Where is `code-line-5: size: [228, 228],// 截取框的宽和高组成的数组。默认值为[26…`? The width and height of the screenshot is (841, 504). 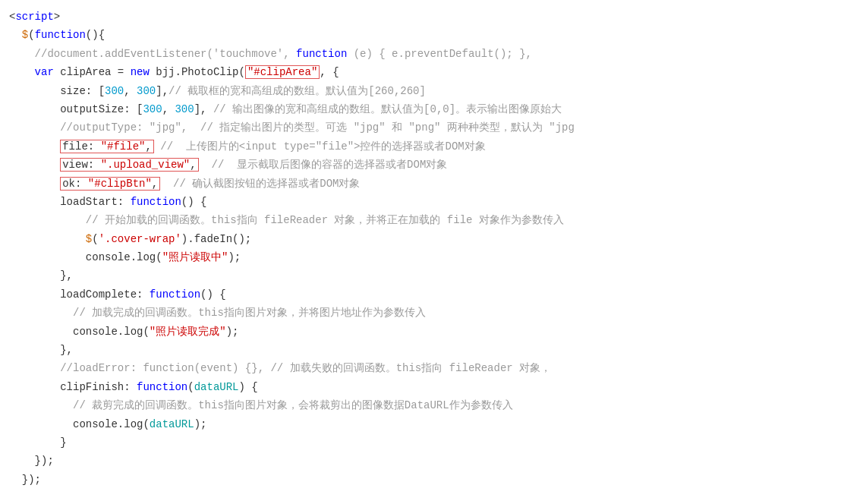 code-line-5: size: [228, 228],// 截取框的宽和高组成的数组。默认值为[26… is located at coordinates (420, 91).